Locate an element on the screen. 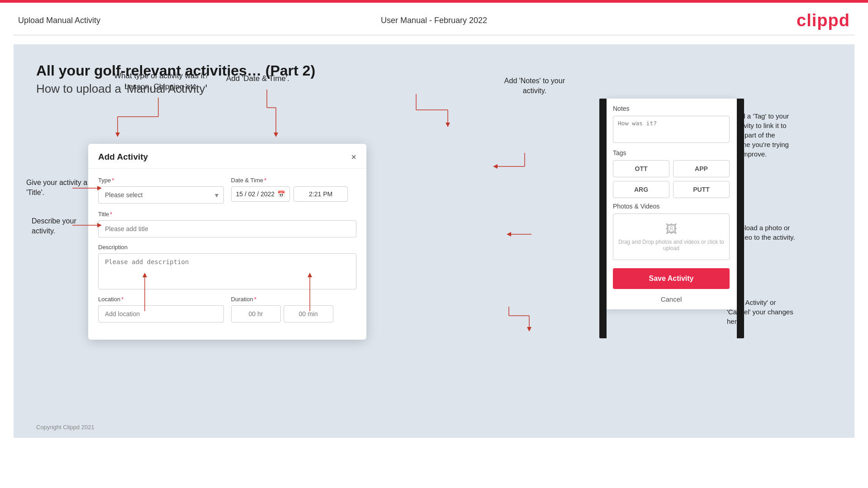  annotation-activity-type: What type of activity was it?Lesson, Chi… is located at coordinates (161, 81).